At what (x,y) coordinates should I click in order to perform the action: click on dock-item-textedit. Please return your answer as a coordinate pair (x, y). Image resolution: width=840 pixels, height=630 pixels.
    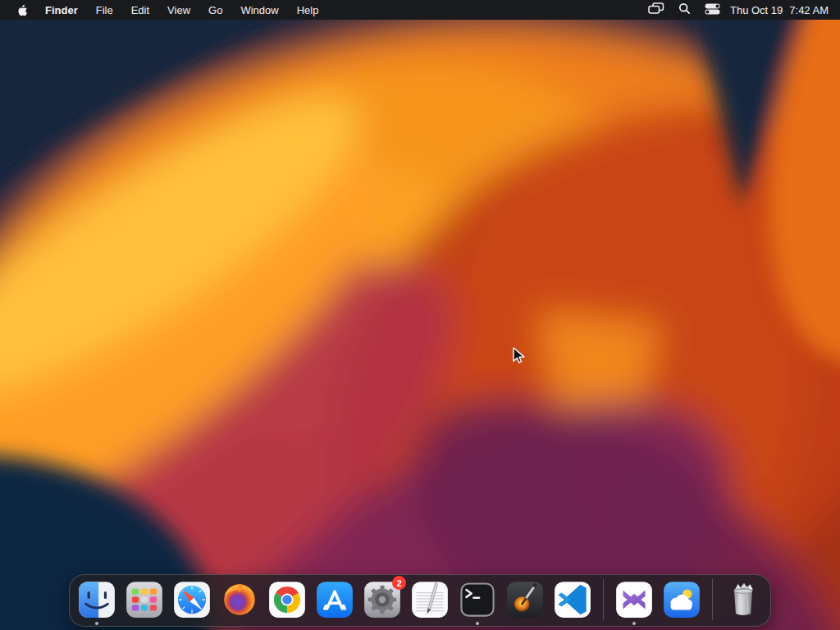
    Looking at the image, I should click on (430, 600).